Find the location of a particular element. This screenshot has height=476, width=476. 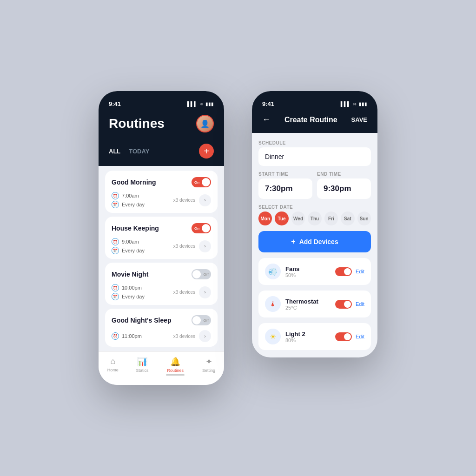

time-row: ⏰ 7:00am is located at coordinates (128, 196).